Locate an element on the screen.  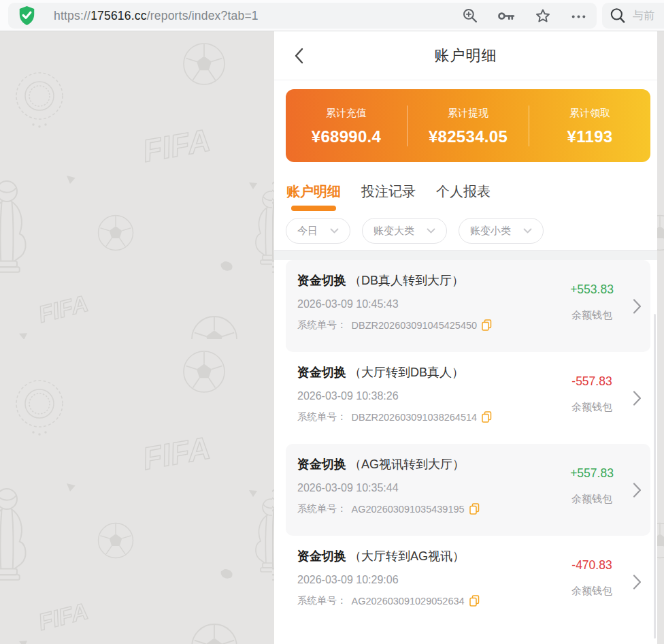
filter-date-dropdown: 今日 is located at coordinates (318, 231).